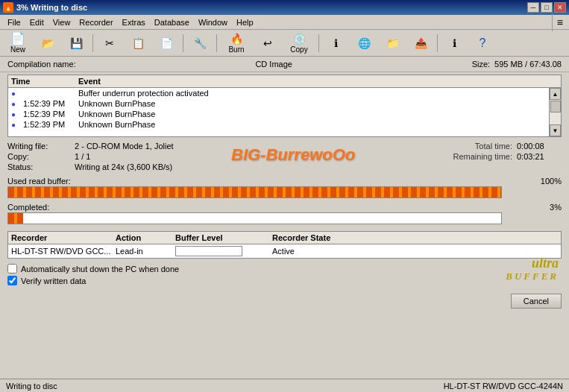 The image size is (569, 392). Describe the element at coordinates (31, 386) in the screenshot. I see `status-left: Writing to disc` at that location.